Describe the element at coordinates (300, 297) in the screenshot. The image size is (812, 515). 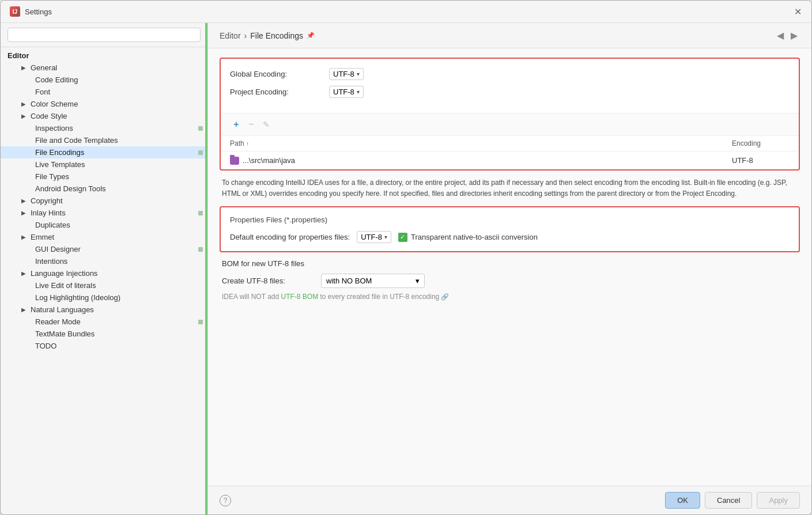
I see `bom-note-utf8: UTF-8 BOM` at that location.